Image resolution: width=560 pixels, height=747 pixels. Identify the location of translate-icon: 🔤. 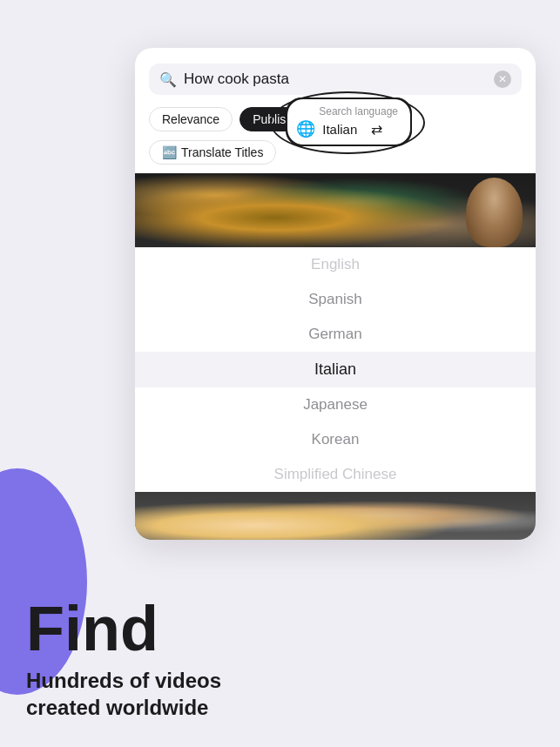
(169, 152).